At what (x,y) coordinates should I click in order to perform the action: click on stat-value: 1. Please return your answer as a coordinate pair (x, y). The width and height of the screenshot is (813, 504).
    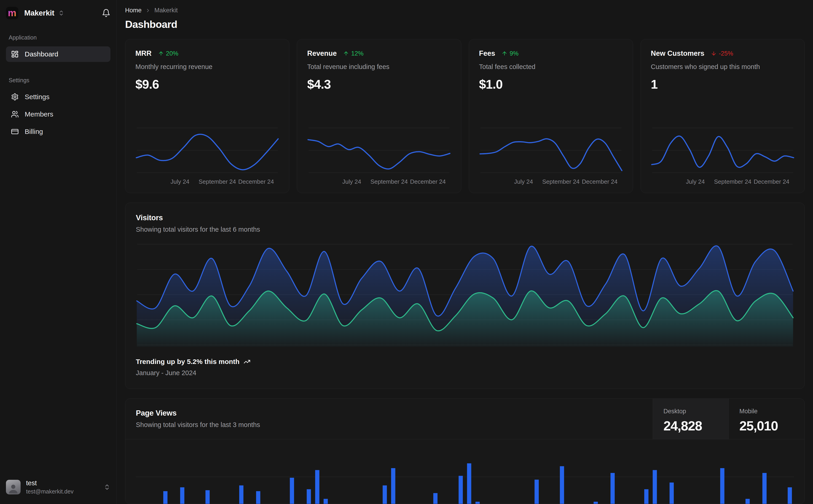
    Looking at the image, I should click on (723, 84).